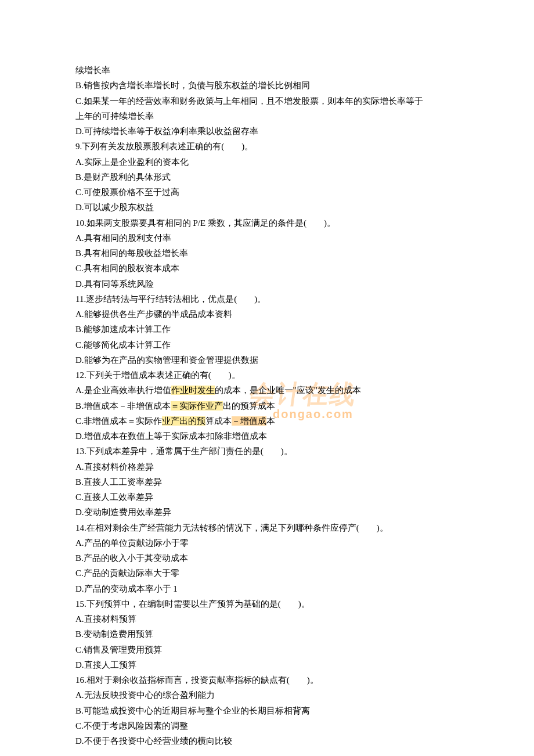 The height and width of the screenshot is (756, 534). Describe the element at coordinates (305, 467) in the screenshot. I see `text-line: A.直接材料价格差异` at that location.